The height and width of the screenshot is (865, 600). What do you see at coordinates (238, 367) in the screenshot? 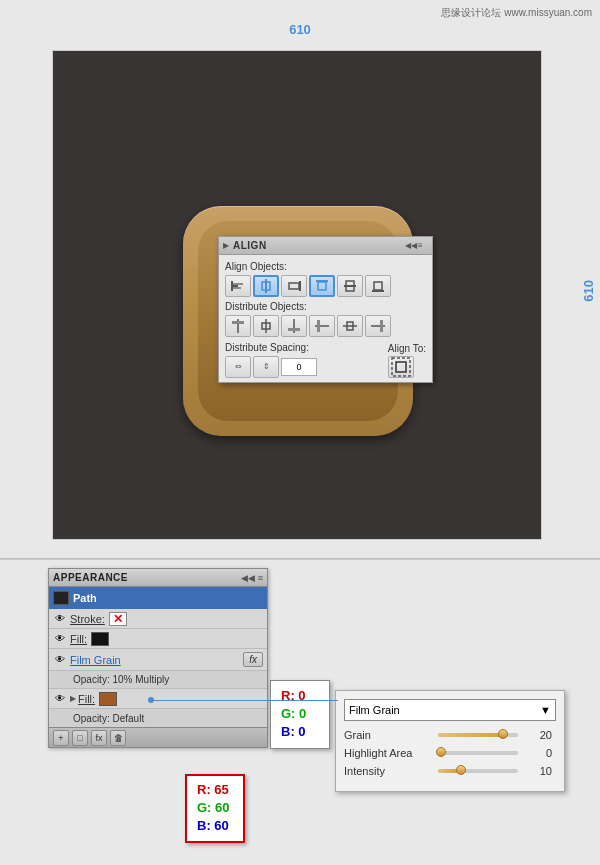
I see `dist-space-h-button: ⇔` at bounding box center [238, 367].